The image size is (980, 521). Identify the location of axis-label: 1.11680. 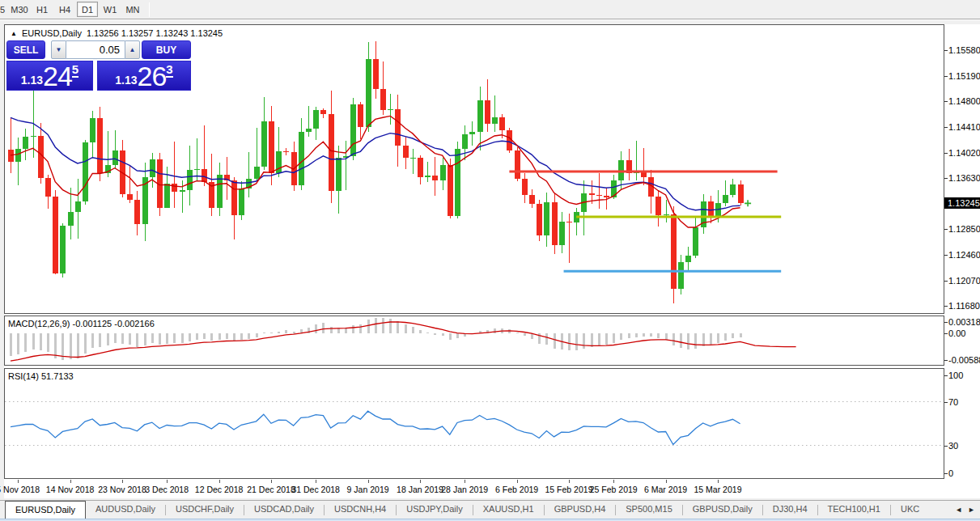
(965, 306).